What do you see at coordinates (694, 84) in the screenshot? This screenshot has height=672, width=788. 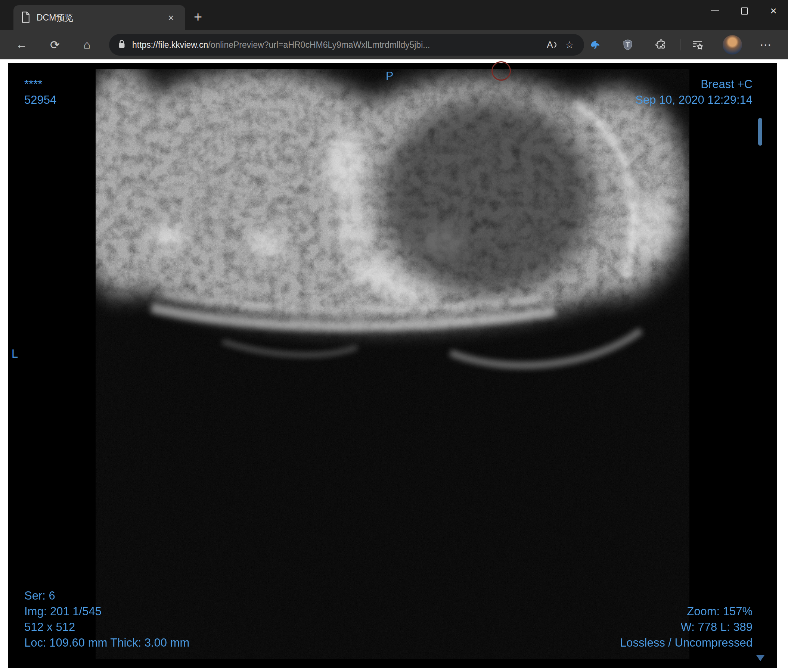 I see `study-description: Breast +C` at bounding box center [694, 84].